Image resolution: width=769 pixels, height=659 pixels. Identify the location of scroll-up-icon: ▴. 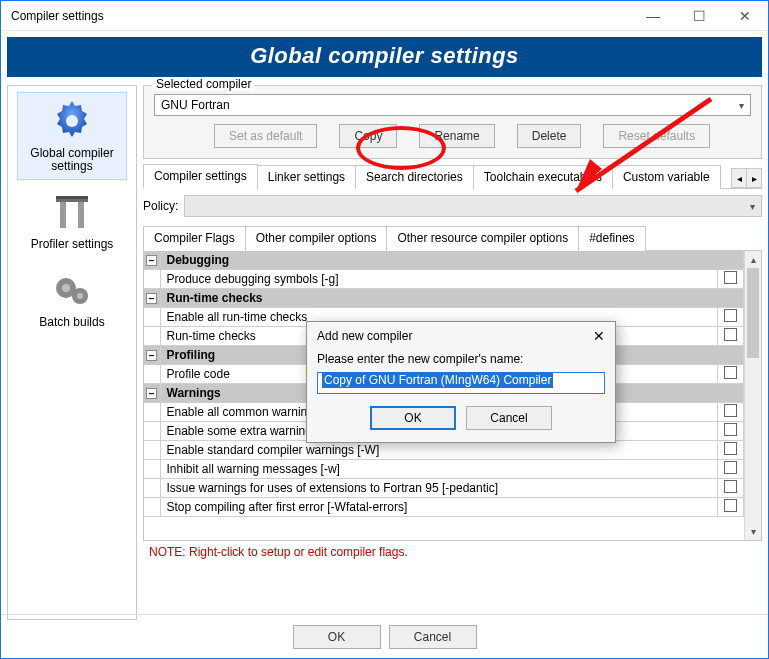
(753, 260).